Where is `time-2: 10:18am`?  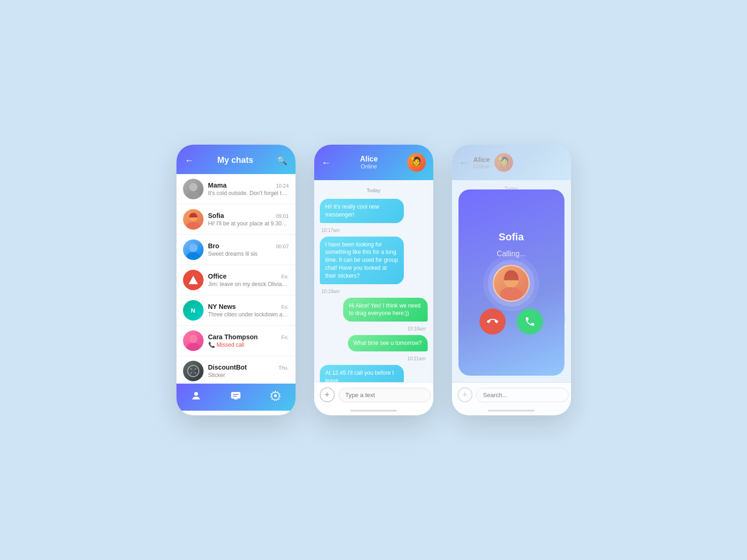
time-2: 10:18am is located at coordinates (374, 291).